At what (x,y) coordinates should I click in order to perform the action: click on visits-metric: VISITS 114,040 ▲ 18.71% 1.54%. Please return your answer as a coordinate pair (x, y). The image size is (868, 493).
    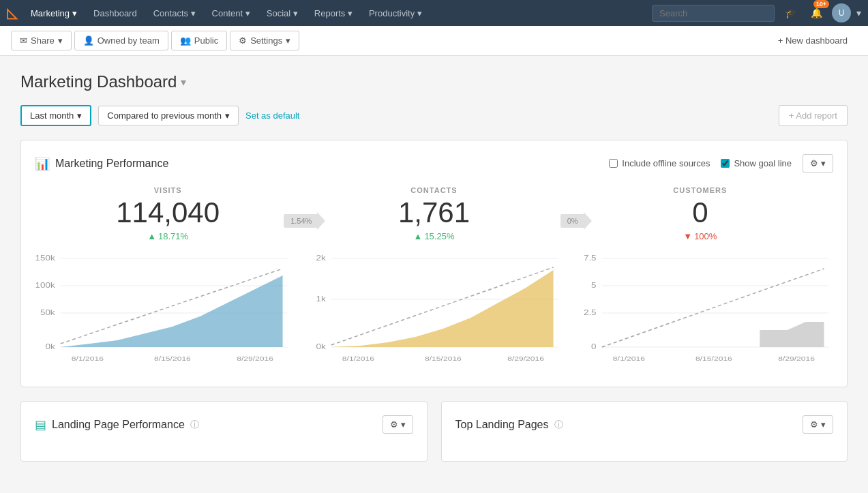
    Looking at the image, I should click on (168, 214).